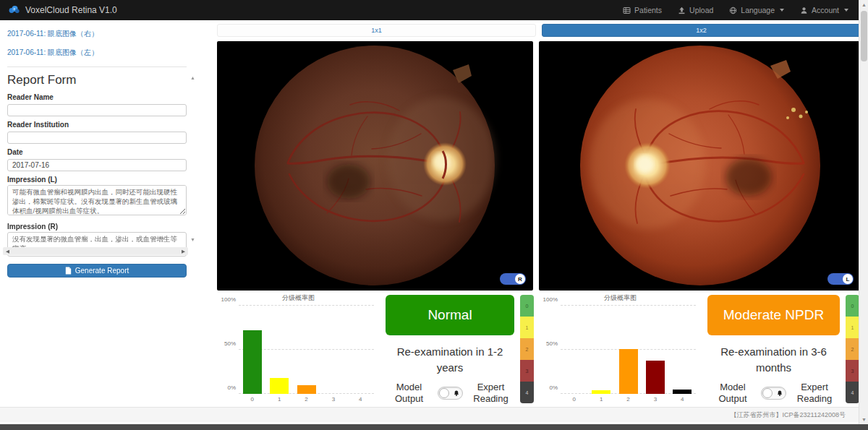 Image resolution: width=868 pixels, height=430 pixels. Describe the element at coordinates (184, 251) in the screenshot. I see `scroll-right-arrow: ▶` at that location.